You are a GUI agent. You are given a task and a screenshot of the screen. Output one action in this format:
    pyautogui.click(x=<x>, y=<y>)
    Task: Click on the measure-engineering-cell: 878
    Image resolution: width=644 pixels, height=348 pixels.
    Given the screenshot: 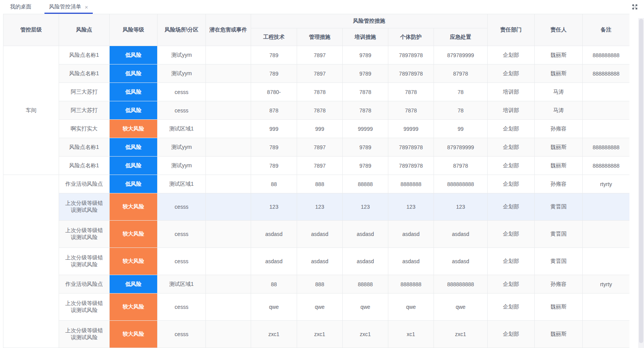 What is the action you would take?
    pyautogui.click(x=274, y=111)
    